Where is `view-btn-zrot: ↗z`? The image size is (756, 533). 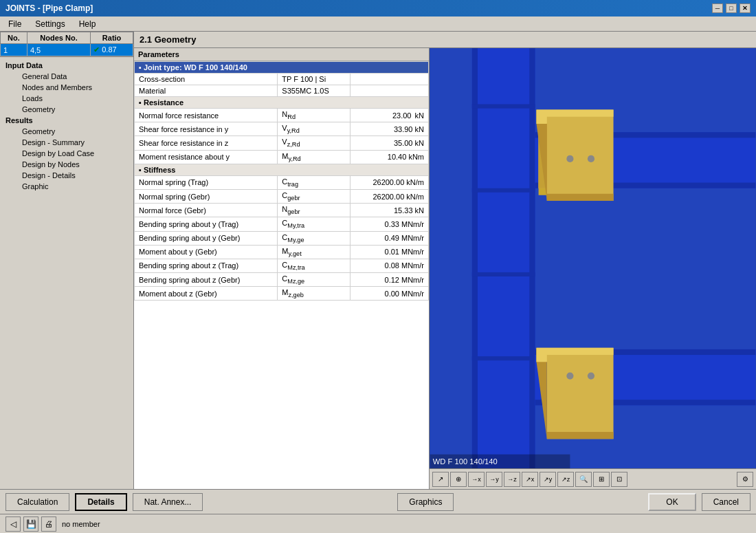 view-btn-zrot: ↗z is located at coordinates (566, 479).